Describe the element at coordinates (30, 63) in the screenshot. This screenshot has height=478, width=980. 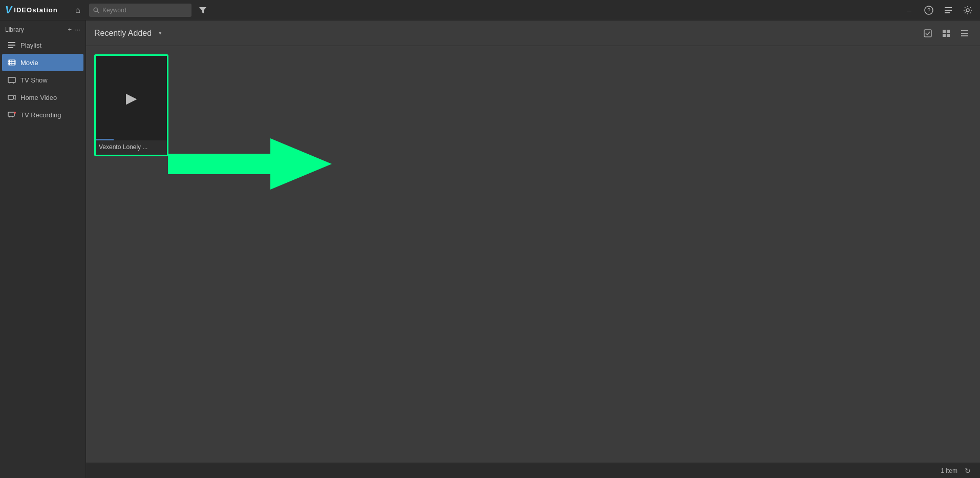
I see `sidebar-movie-label: Movie` at that location.